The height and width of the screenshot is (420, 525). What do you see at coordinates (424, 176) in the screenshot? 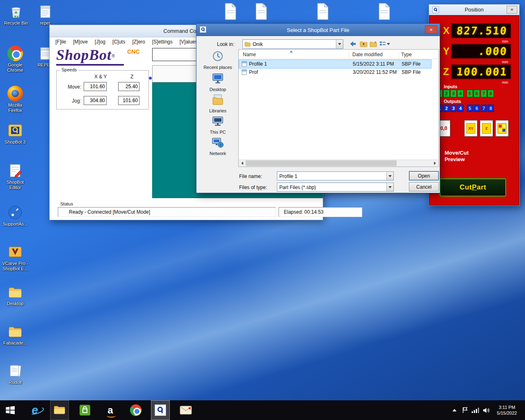
I see `open-button: Open` at bounding box center [424, 176].